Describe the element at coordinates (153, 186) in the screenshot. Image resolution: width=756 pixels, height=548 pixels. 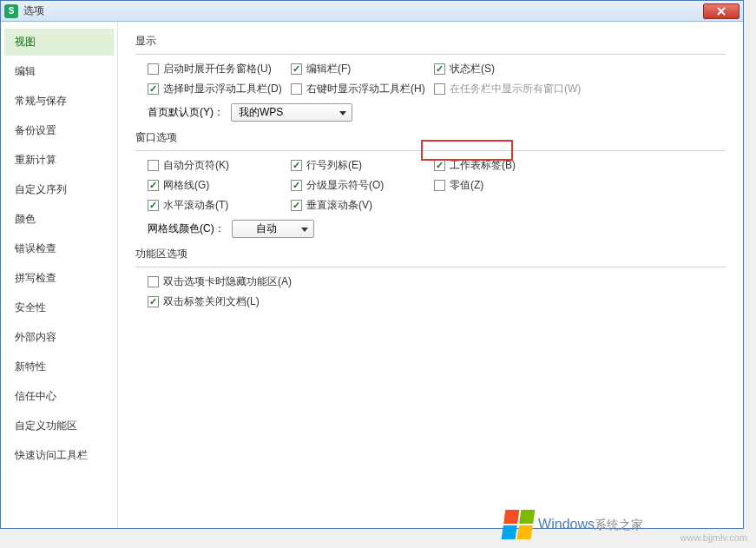
I see `checkbox-gridlines` at that location.